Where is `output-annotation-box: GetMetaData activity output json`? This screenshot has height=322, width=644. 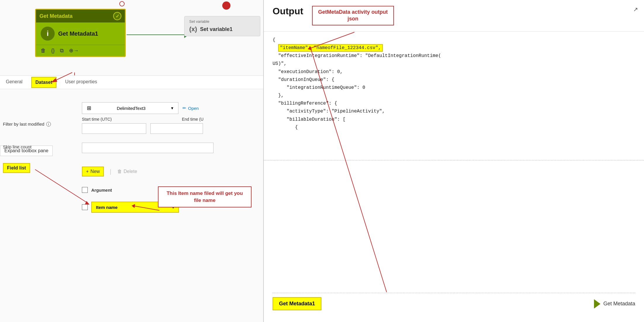 output-annotation-box: GetMetaData activity output json is located at coordinates (353, 16).